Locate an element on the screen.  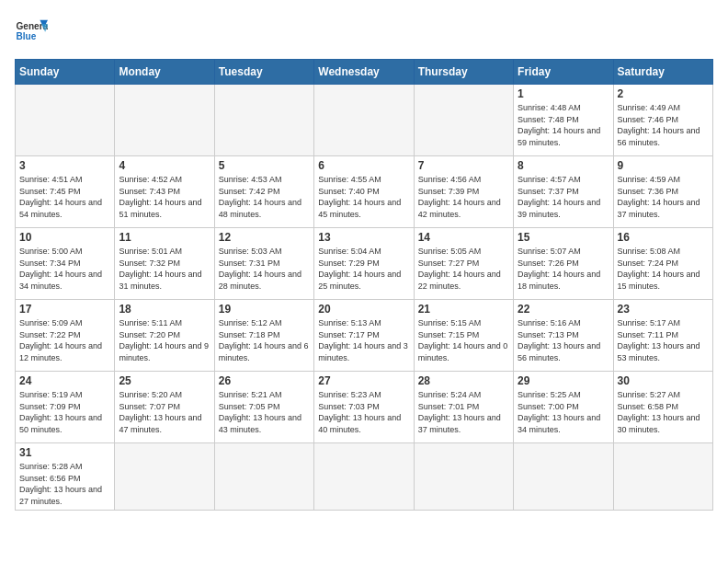
day-number: 29 is located at coordinates (563, 381).